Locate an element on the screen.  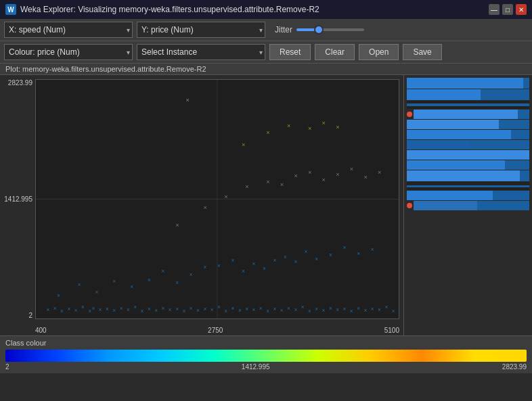
y-min-label: 2 is located at coordinates (30, 315).